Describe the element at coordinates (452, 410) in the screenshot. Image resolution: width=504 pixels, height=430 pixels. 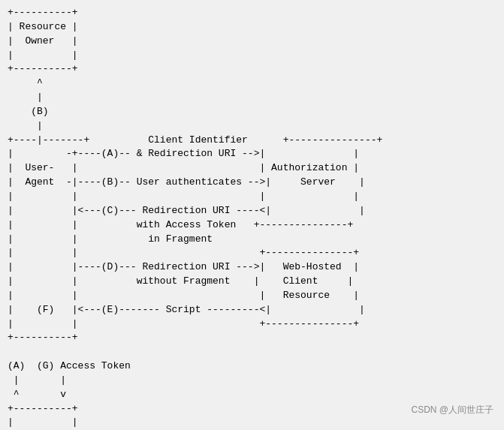
I see `watermark: CSDN @人间世庄子` at that location.